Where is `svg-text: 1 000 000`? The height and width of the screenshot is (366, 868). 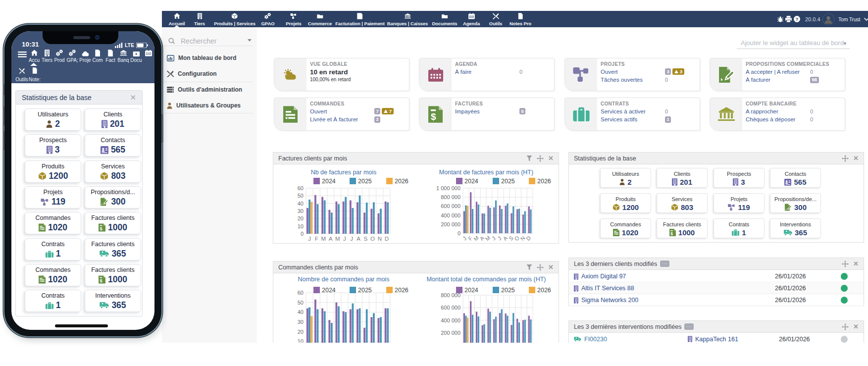 svg-text: 1 000 000 is located at coordinates (449, 188).